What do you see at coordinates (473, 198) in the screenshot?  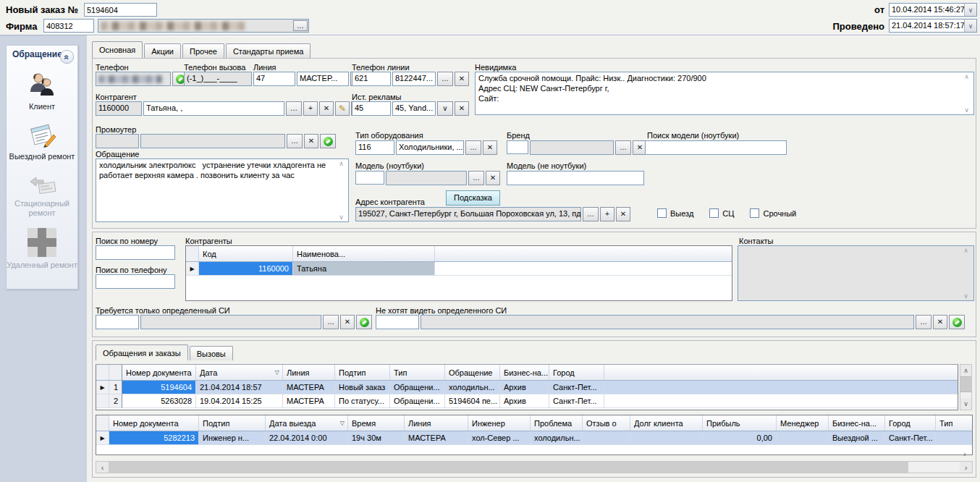 I see `hint-button: Подсказка` at bounding box center [473, 198].